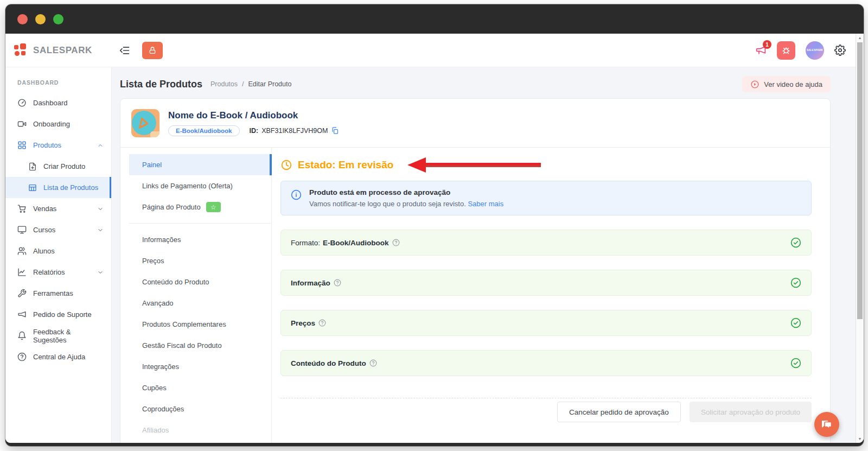  Describe the element at coordinates (815, 50) in the screenshot. I see `avatar: SALESPARK` at that location.